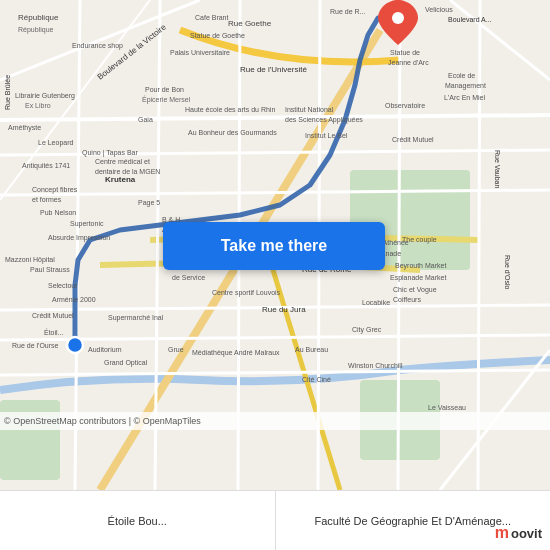  Describe the element at coordinates (164, 90) in the screenshot. I see `svg-text: Pour de Bon` at that location.